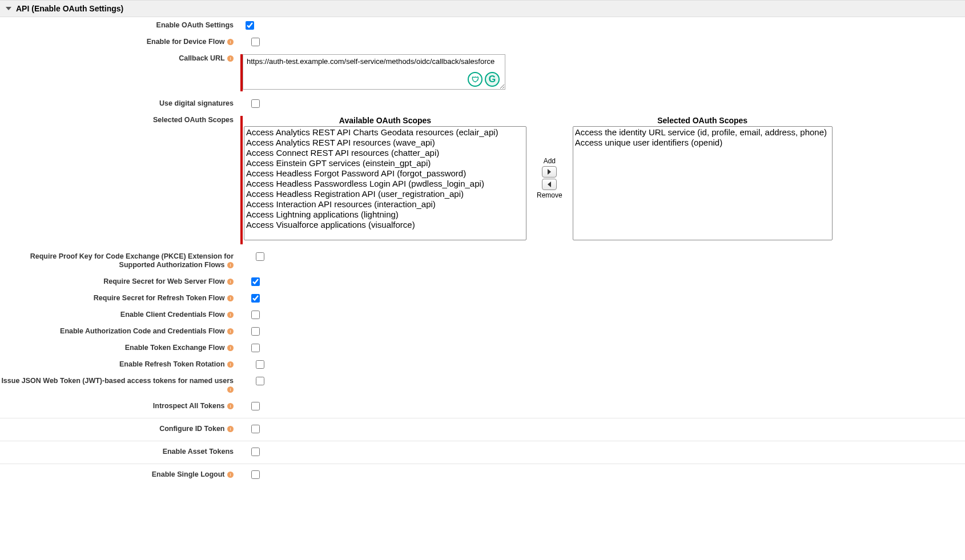 The height and width of the screenshot is (560, 965). What do you see at coordinates (385, 143) in the screenshot?
I see `scope-option: Access Analytics REST API resources (wav…` at bounding box center [385, 143].